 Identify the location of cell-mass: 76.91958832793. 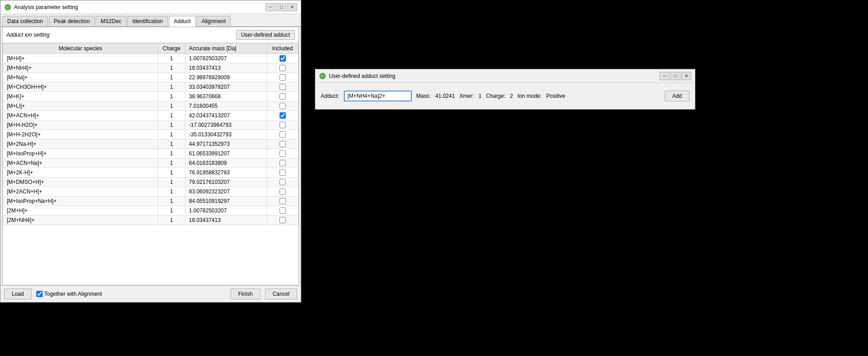
(226, 173).